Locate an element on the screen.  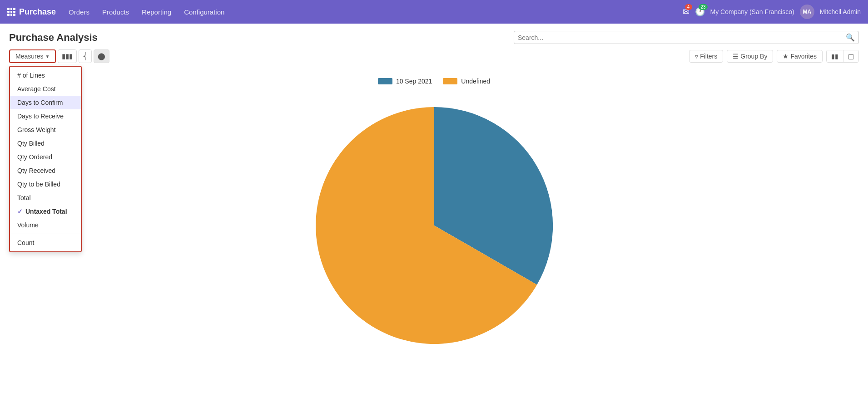
measures-button: Measures ▼ is located at coordinates (33, 56).